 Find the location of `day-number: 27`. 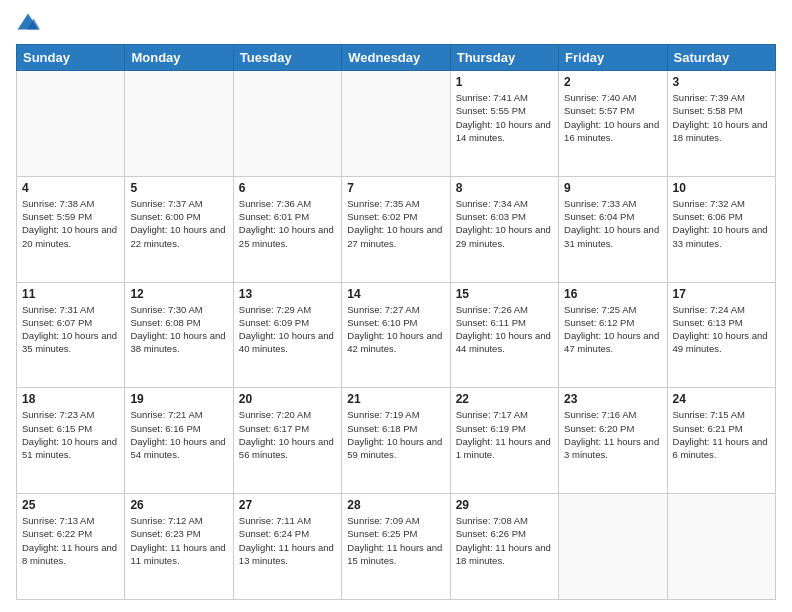

day-number: 27 is located at coordinates (288, 505).